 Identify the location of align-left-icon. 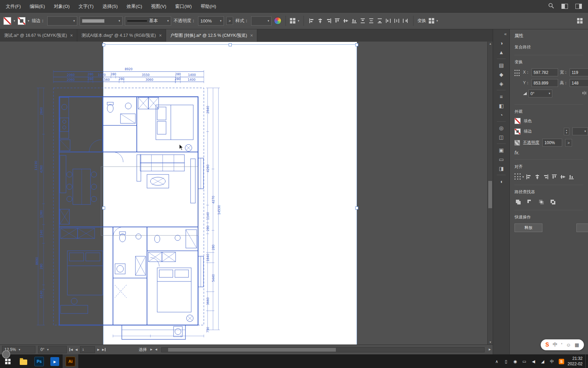
(529, 177).